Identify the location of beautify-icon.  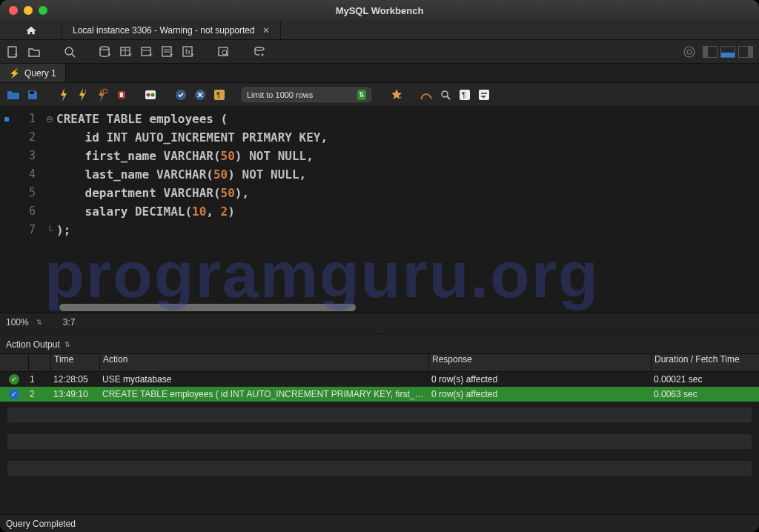
(426, 95).